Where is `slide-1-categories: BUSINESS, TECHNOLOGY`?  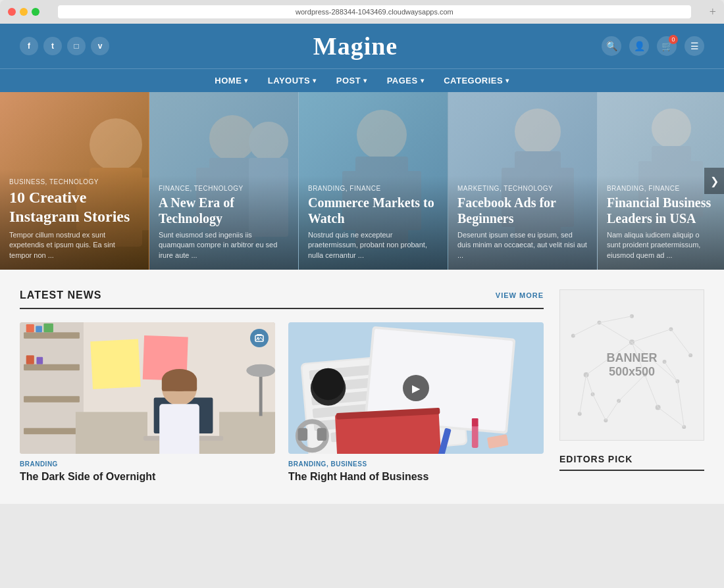 slide-1-categories: BUSINESS, TECHNOLOGY is located at coordinates (74, 182).